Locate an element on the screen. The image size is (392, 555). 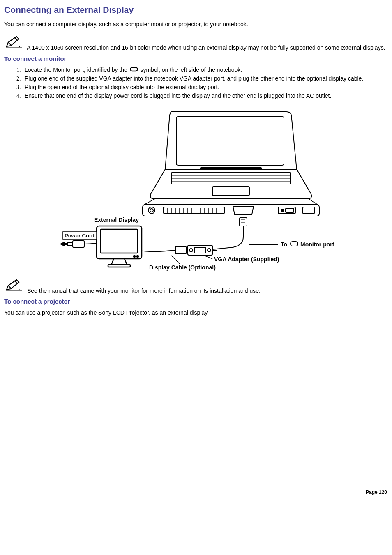
note-resolution: A 1400 x 1050 screen resolution and 16-b… is located at coordinates (196, 44).